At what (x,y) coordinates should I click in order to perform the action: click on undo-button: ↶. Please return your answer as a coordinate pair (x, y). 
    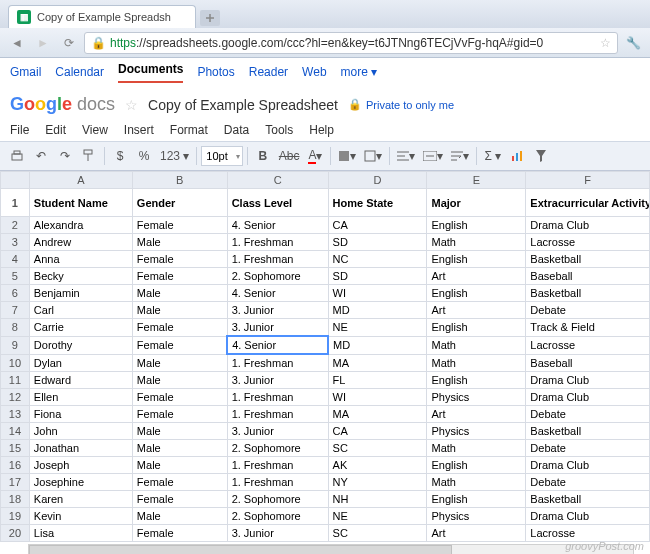
    Looking at the image, I should click on (41, 156).